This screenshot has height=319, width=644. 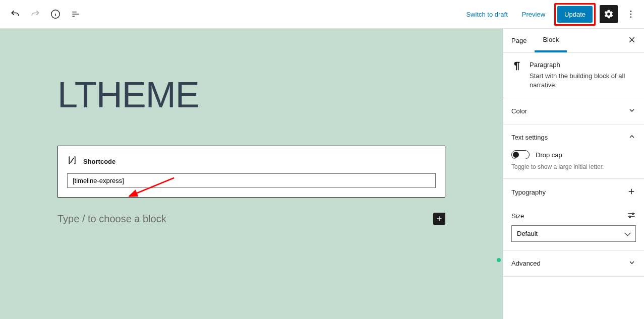 What do you see at coordinates (517, 216) in the screenshot?
I see `size-label: Size` at bounding box center [517, 216].